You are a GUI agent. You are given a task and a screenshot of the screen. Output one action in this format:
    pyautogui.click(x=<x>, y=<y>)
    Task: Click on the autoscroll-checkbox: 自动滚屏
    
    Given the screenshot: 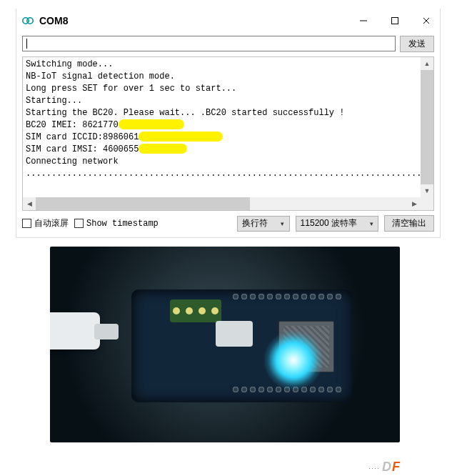 What is the action you would take?
    pyautogui.click(x=46, y=223)
    